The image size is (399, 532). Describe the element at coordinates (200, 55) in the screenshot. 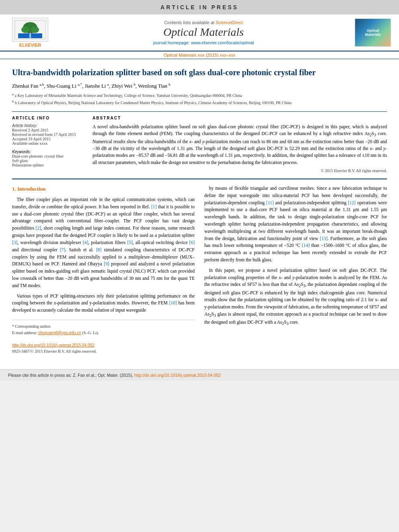

I see `journal-citation-line: Optical Materials xxx (2015) xxx–xxx` at that location.